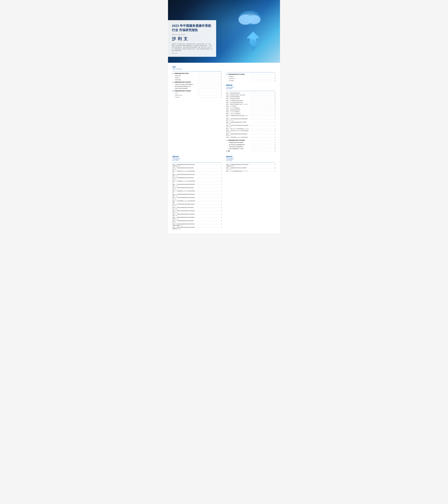  Describe the element at coordinates (184, 215) in the screenshot. I see `fig-text: 图表36：中国制造领域商业服务器操作系统机装量份额，2022` at that location.